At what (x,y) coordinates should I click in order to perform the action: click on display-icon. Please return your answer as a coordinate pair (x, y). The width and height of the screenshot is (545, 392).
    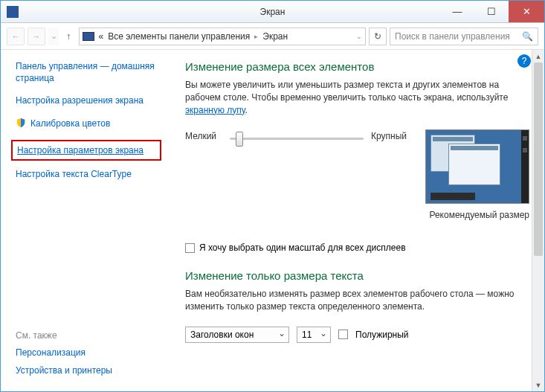
    Looking at the image, I should click on (88, 36).